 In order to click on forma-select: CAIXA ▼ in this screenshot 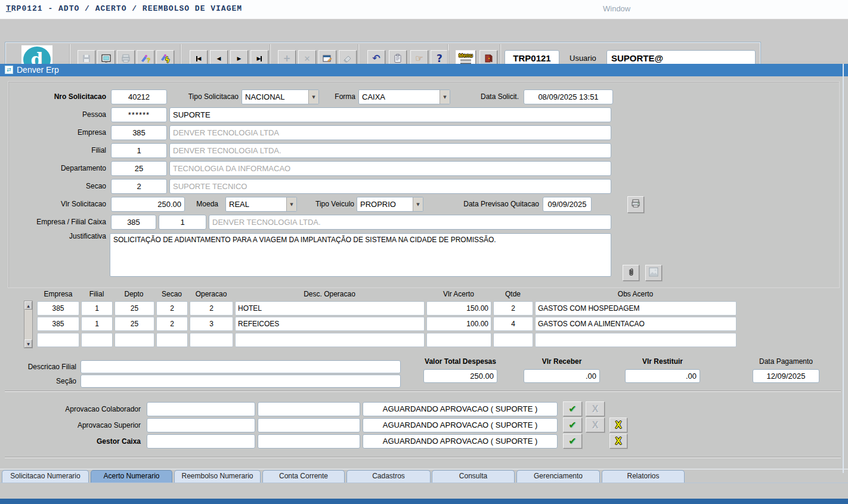, I will do `click(404, 97)`.